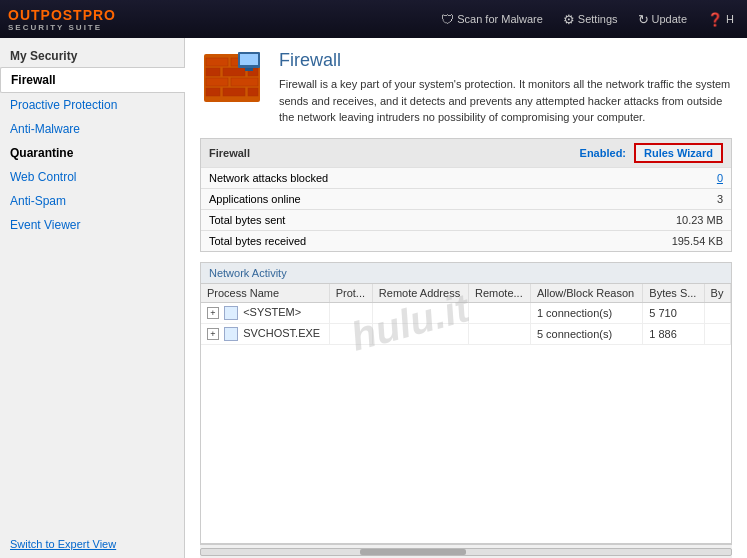 Image resolution: width=747 pixels, height=558 pixels. What do you see at coordinates (586, 294) in the screenshot?
I see `col-reason: Allow/Block Reason` at bounding box center [586, 294].